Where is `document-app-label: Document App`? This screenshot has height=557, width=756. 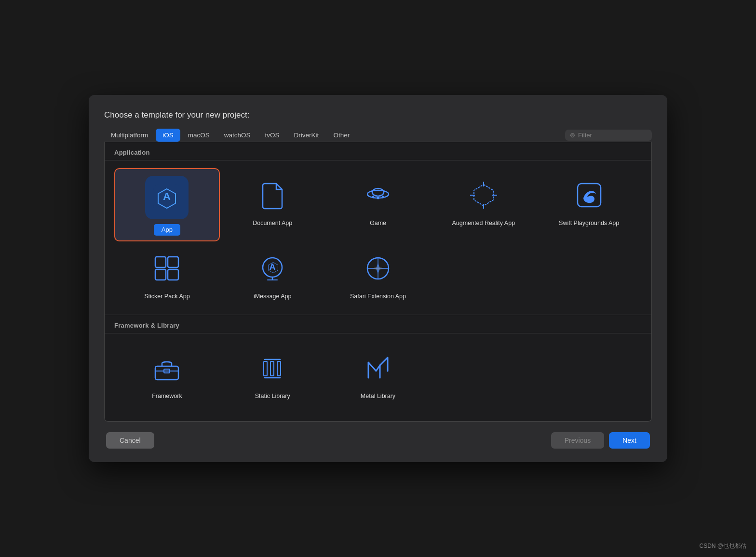
document-app-label: Document App is located at coordinates (272, 224).